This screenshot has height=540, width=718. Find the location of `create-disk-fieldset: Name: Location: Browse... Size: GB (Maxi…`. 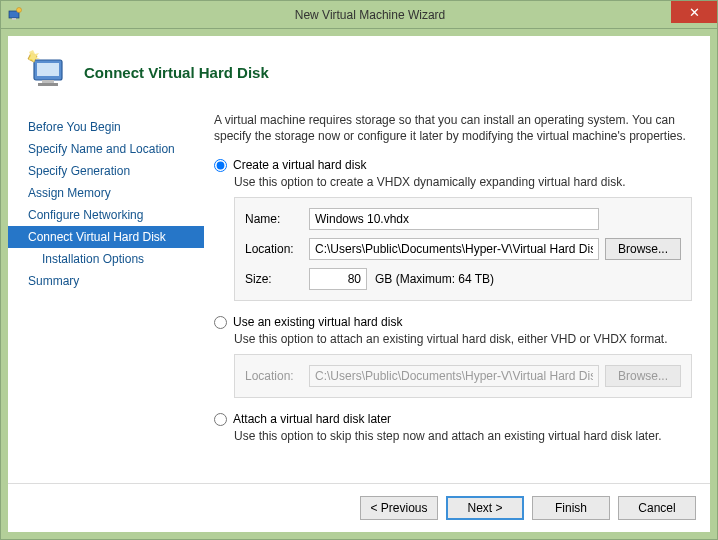

create-disk-fieldset: Name: Location: Browse... Size: GB (Maxi… is located at coordinates (463, 249).